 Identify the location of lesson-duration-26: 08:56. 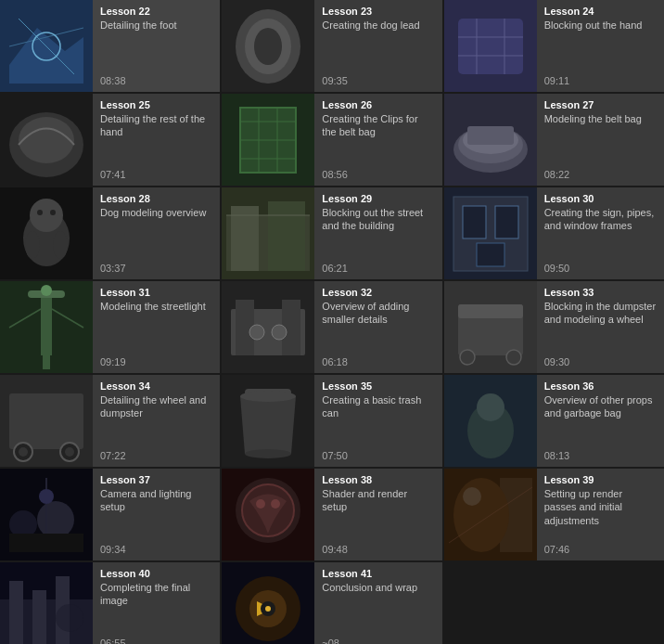
(378, 174).